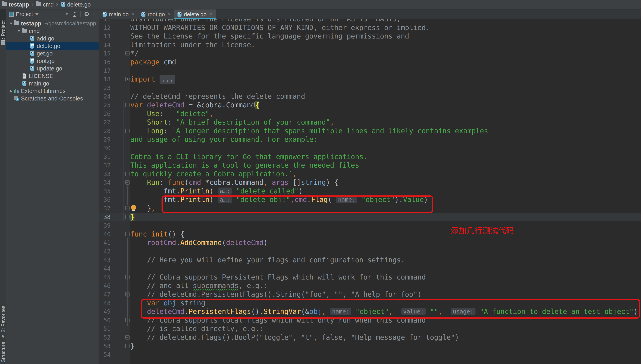 This screenshot has height=364, width=641. What do you see at coordinates (34, 31) in the screenshot?
I see `tree-item-label: cmd` at bounding box center [34, 31].